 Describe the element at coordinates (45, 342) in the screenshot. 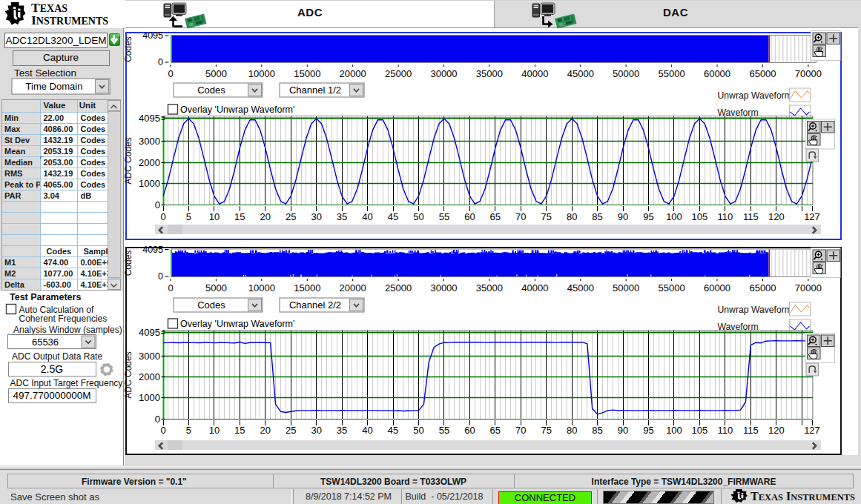

I see `svg-text: 65536` at that location.